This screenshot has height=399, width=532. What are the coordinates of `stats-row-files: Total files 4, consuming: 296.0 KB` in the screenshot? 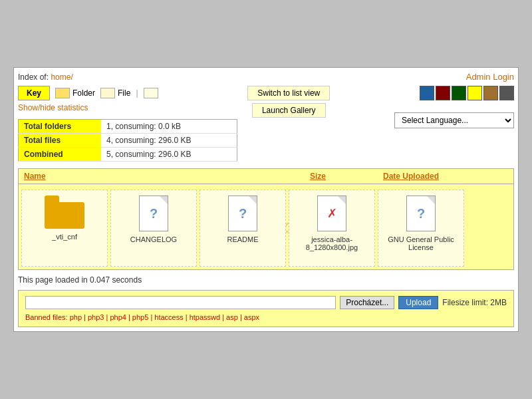 It's located at (128, 141).